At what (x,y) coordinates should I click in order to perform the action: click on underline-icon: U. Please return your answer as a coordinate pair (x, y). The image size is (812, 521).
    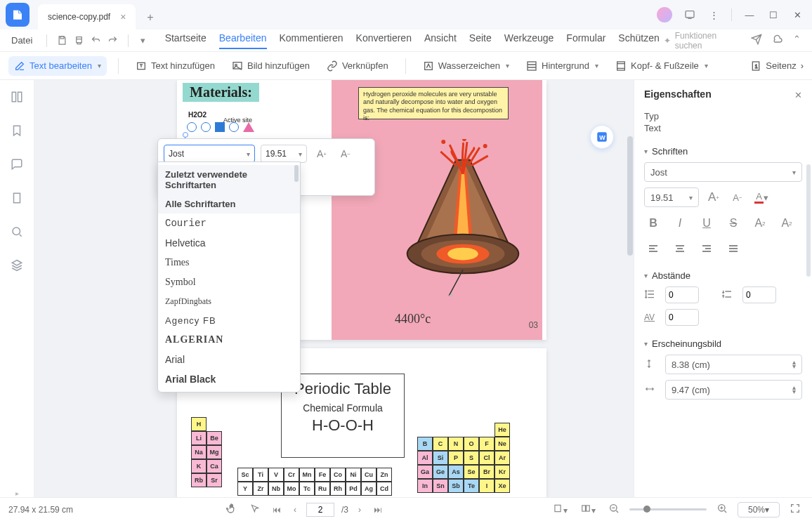
    Looking at the image, I should click on (707, 223).